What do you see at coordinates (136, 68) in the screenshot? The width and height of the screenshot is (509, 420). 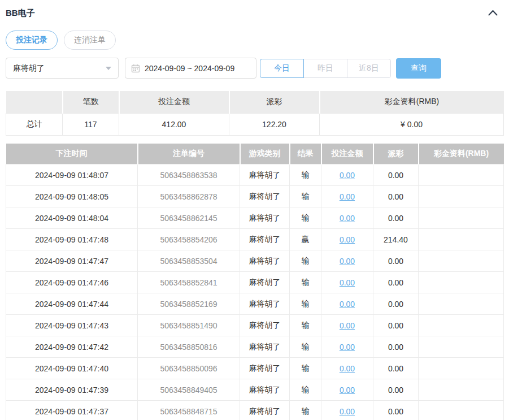 I see `calendar-icon` at bounding box center [136, 68].